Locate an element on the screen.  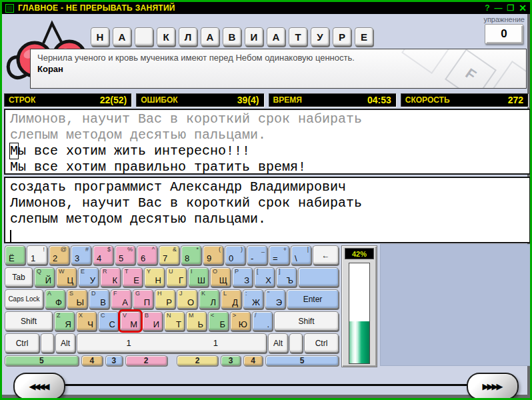
typed-line: Лимонов, научит Вас в короткий срок наби… is located at coordinates (267, 203).